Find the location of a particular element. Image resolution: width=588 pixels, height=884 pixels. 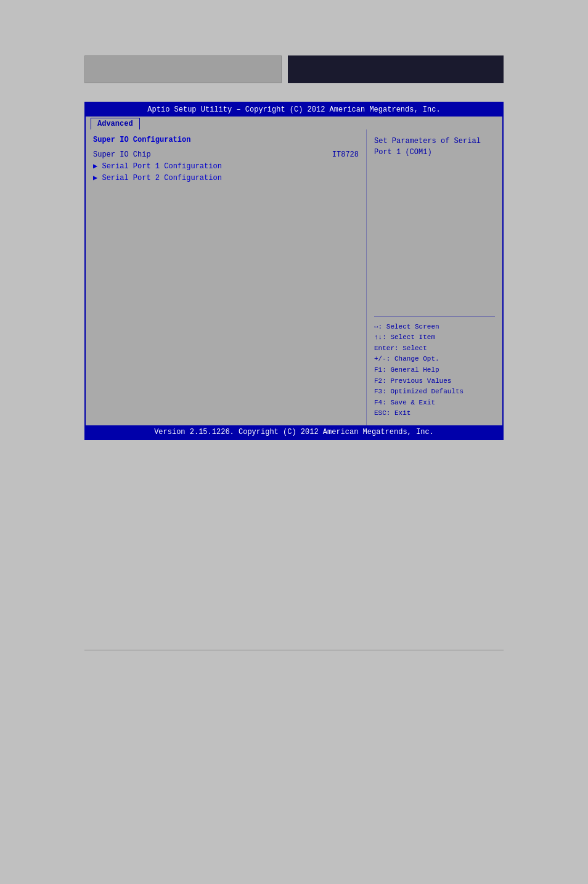

key-change-opt: +/-: Change Opt. is located at coordinates (435, 359).